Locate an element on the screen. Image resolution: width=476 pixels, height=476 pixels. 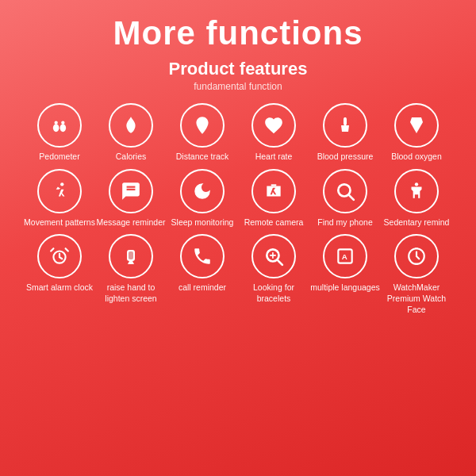
smart-alarm-icon is located at coordinates (60, 256).